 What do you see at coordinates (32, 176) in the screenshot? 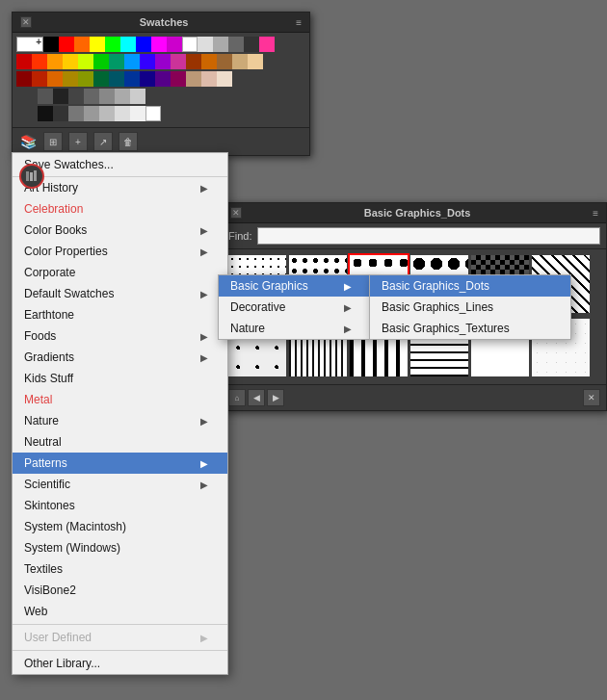
I see `swatches-library-circle-icon` at bounding box center [32, 176].